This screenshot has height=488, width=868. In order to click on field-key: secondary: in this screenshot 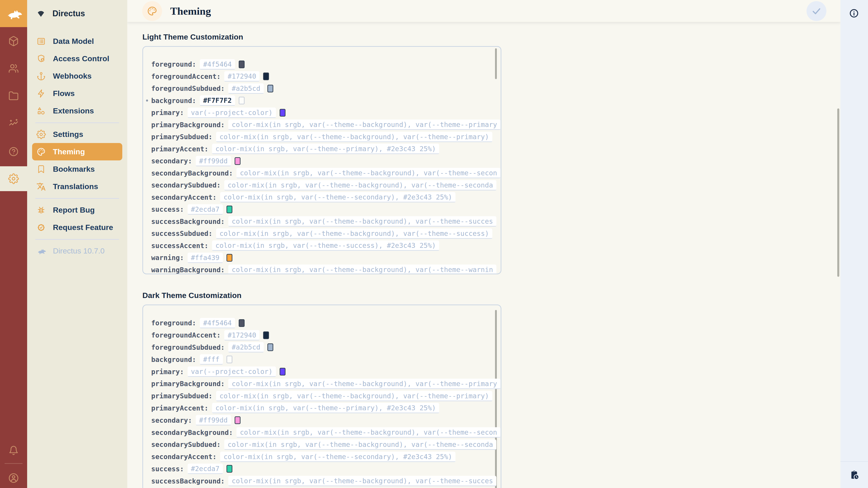, I will do `click(172, 161)`.